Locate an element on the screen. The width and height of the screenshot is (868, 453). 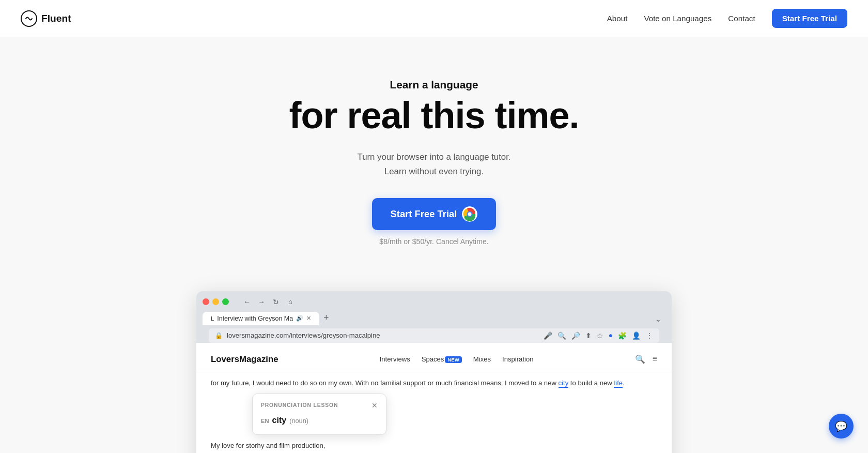
new-tab-button: + is located at coordinates (326, 319).